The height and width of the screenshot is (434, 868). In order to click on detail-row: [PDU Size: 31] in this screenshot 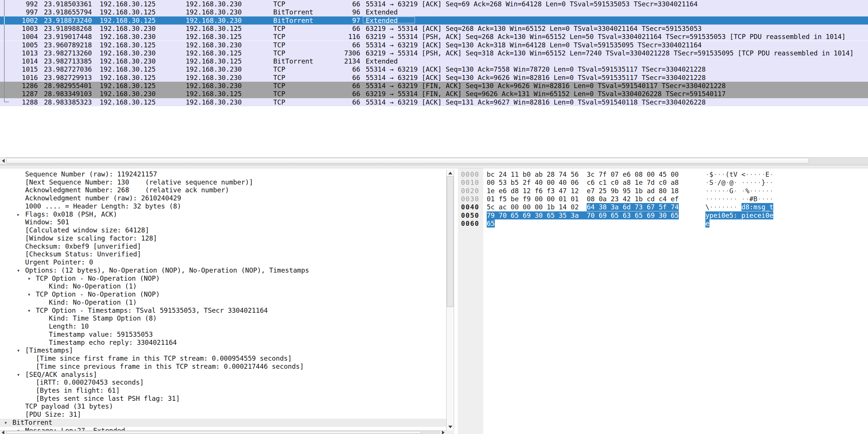, I will do `click(223, 415)`.